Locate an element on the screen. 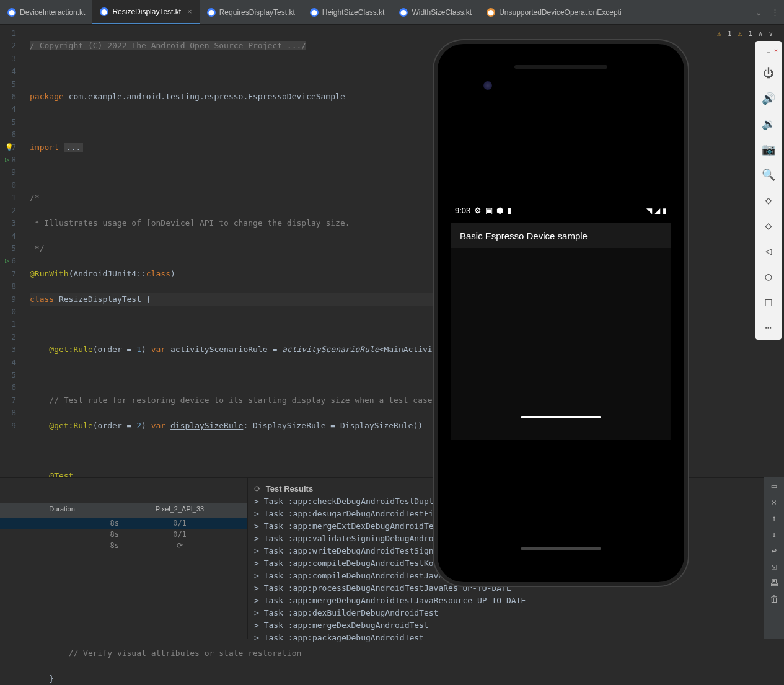  run-test-icon: ▷ is located at coordinates (11, 261).